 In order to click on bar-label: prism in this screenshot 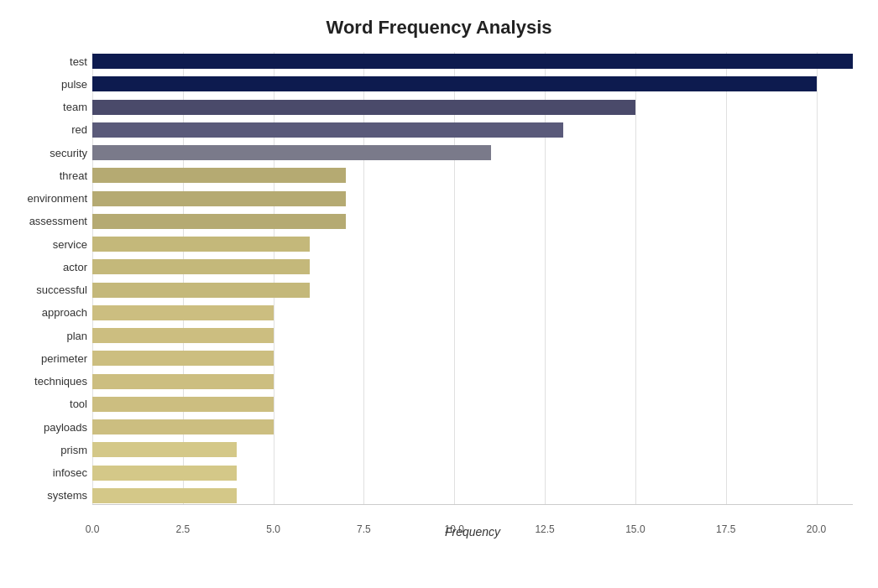, I will do `click(44, 450)`.